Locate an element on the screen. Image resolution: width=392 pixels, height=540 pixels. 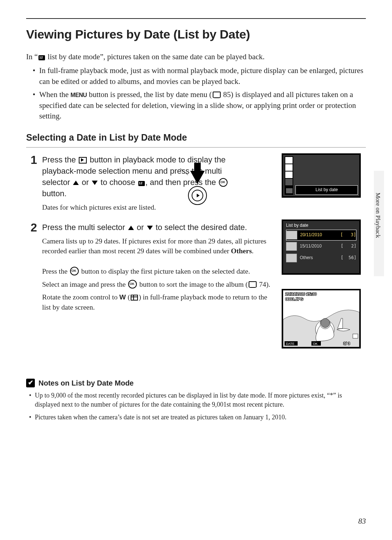
table-row: 15/11/2010 [ 2] is located at coordinates (321, 246).